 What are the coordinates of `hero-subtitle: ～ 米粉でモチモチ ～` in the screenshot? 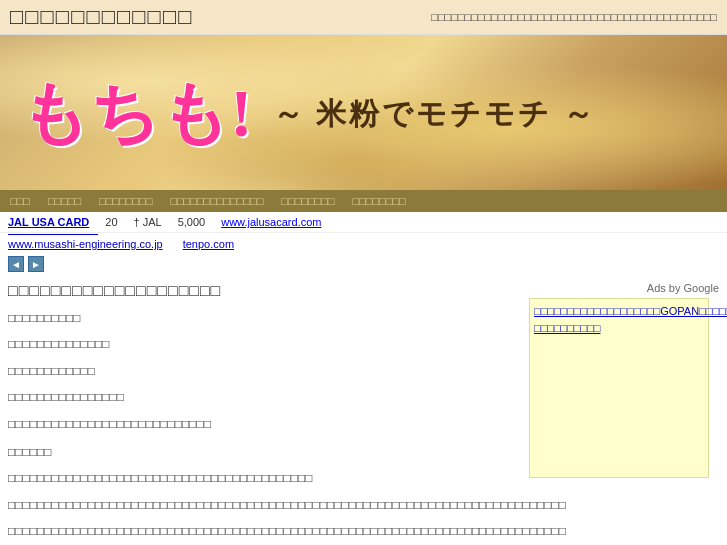 It's located at (434, 114).